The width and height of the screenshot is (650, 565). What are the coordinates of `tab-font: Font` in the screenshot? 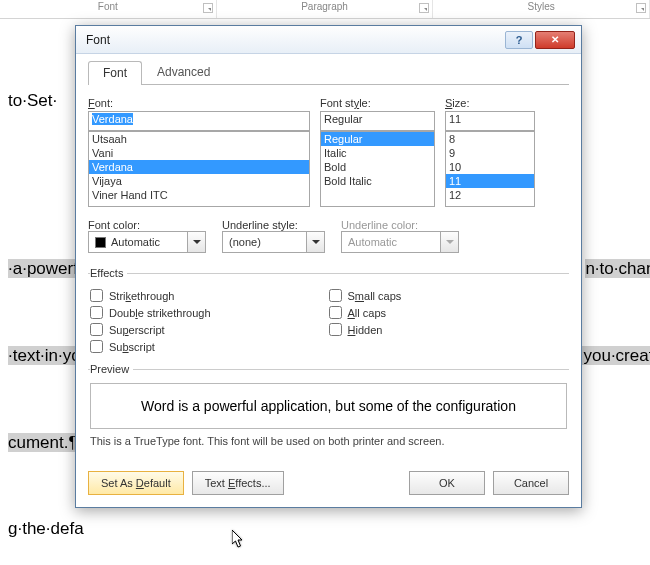 It's located at (115, 73).